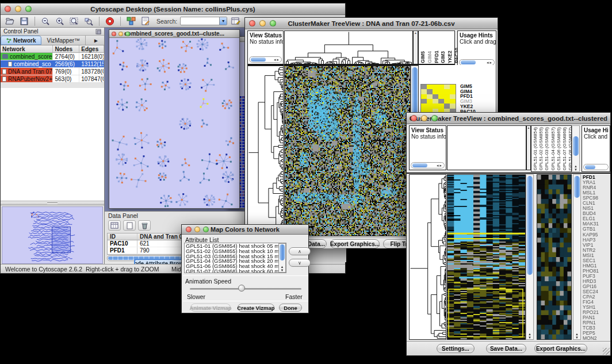  Describe the element at coordinates (290, 308) in the screenshot. I see `done-button: Done` at that location.